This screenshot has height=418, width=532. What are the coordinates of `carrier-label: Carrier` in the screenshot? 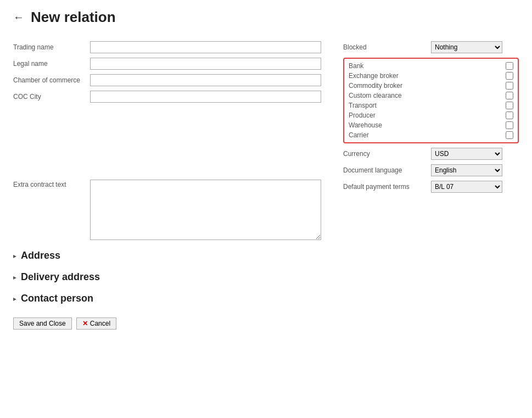 It's located at (359, 135).